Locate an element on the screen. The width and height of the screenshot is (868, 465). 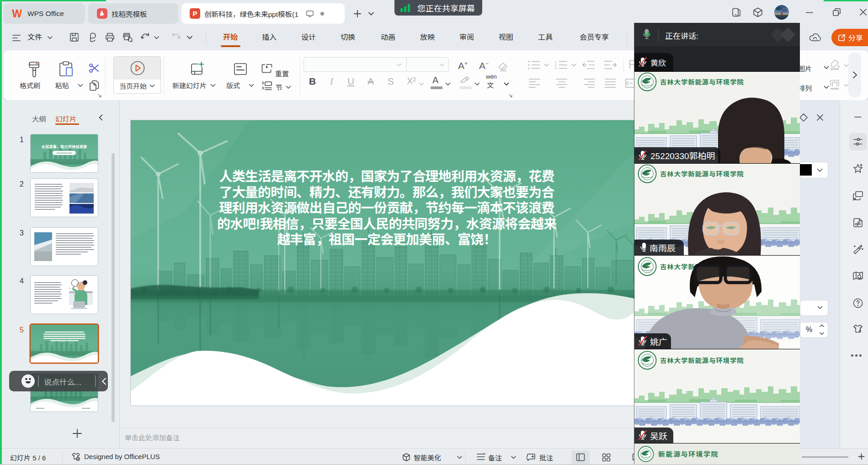
svg-text: 2 is located at coordinates (556, 65).